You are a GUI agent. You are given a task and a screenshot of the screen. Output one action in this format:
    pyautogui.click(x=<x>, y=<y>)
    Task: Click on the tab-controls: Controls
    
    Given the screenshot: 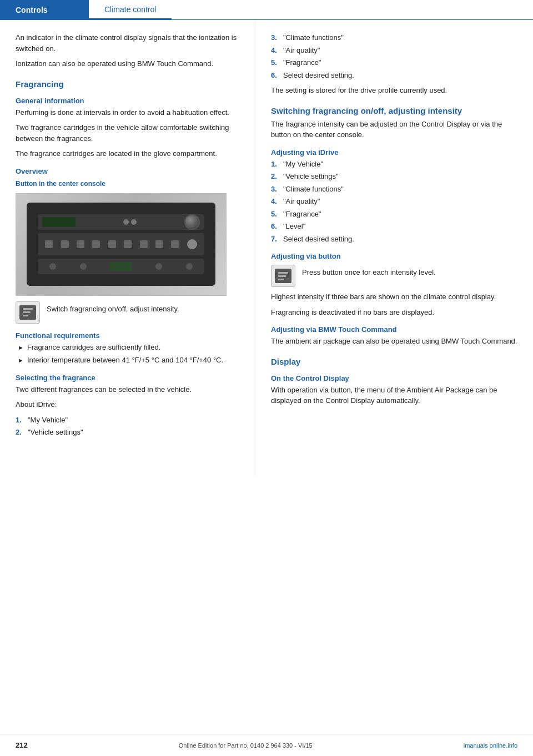 What is the action you would take?
    pyautogui.click(x=44, y=10)
    